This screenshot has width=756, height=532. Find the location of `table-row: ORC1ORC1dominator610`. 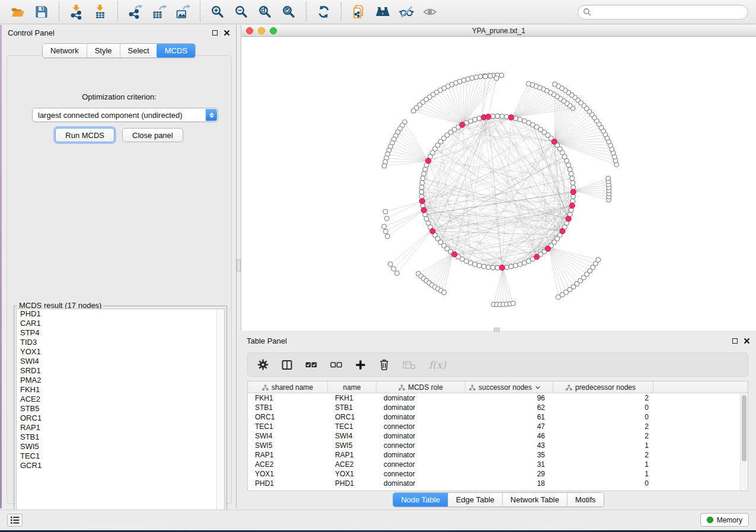

table-row: ORC1ORC1dominator610 is located at coordinates (498, 417).